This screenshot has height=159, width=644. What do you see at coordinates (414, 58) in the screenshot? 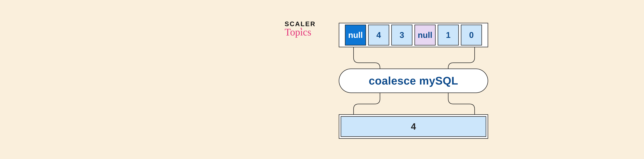
I see `connectors-top` at bounding box center [414, 58].